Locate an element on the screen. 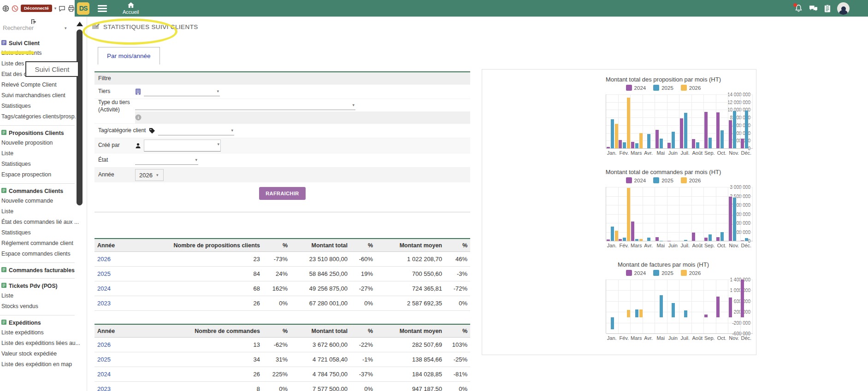 This screenshot has height=391, width=868. bar-2025-Mai is located at coordinates (661, 306).